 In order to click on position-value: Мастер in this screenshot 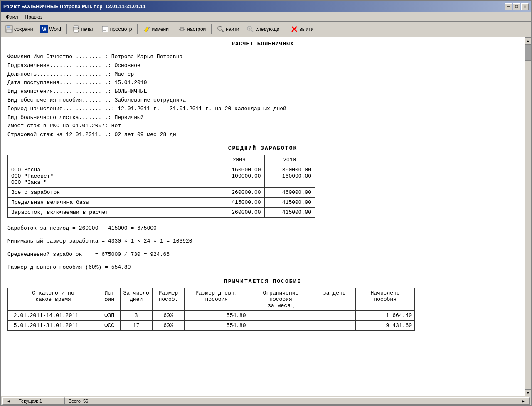, I will do `click(124, 74)`.